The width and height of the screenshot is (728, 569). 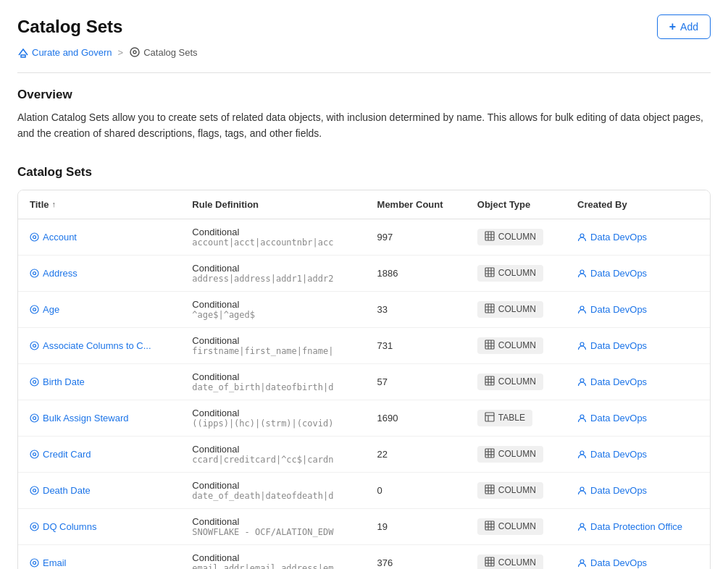 What do you see at coordinates (364, 526) in the screenshot?
I see `table-row: DQ Columns Conditional SNOWFLAKE - OCF/A…` at bounding box center [364, 526].